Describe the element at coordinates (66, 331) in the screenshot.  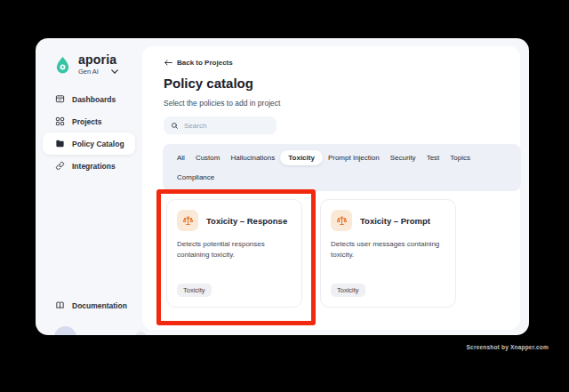
I see `avatar` at that location.